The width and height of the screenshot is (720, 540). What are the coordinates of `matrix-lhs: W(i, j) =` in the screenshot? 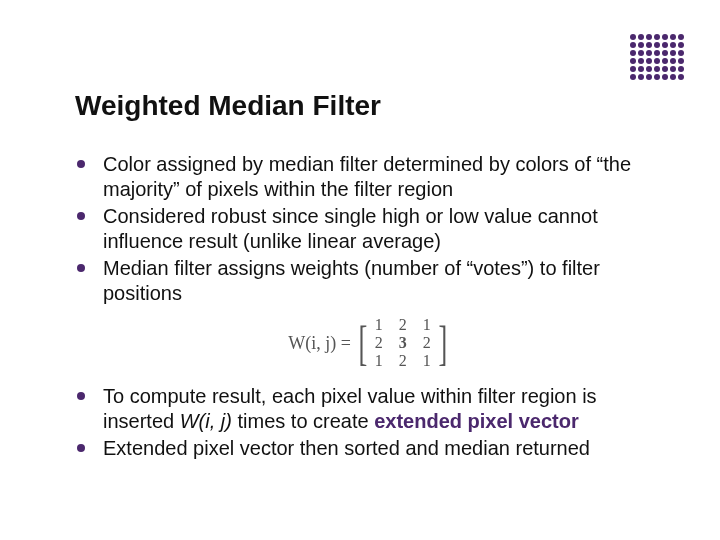 It's located at (320, 344).